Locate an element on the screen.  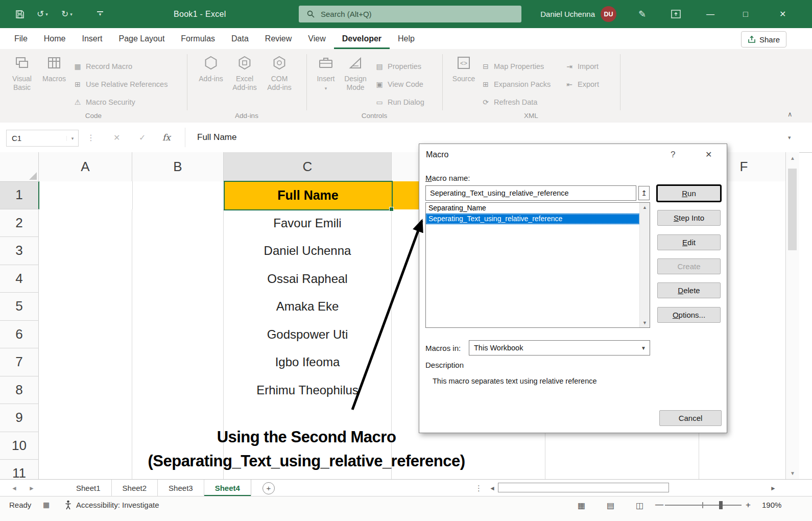
row-header-11: 11 is located at coordinates (19, 469).